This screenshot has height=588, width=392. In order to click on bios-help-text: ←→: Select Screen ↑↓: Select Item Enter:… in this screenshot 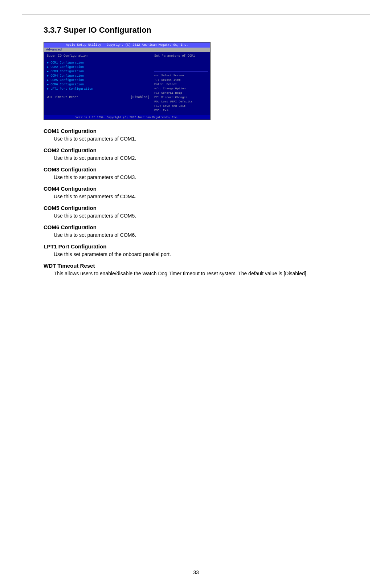, I will do `click(181, 93)`.